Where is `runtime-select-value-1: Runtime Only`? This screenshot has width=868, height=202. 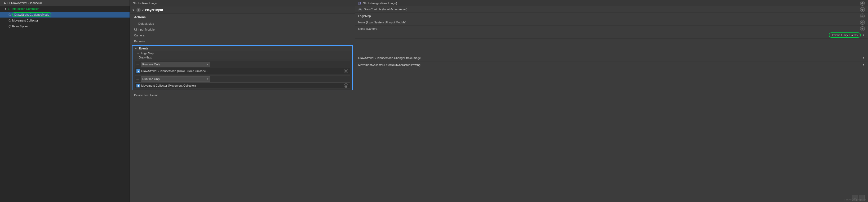
runtime-select-value-1: Runtime Only is located at coordinates (151, 64).